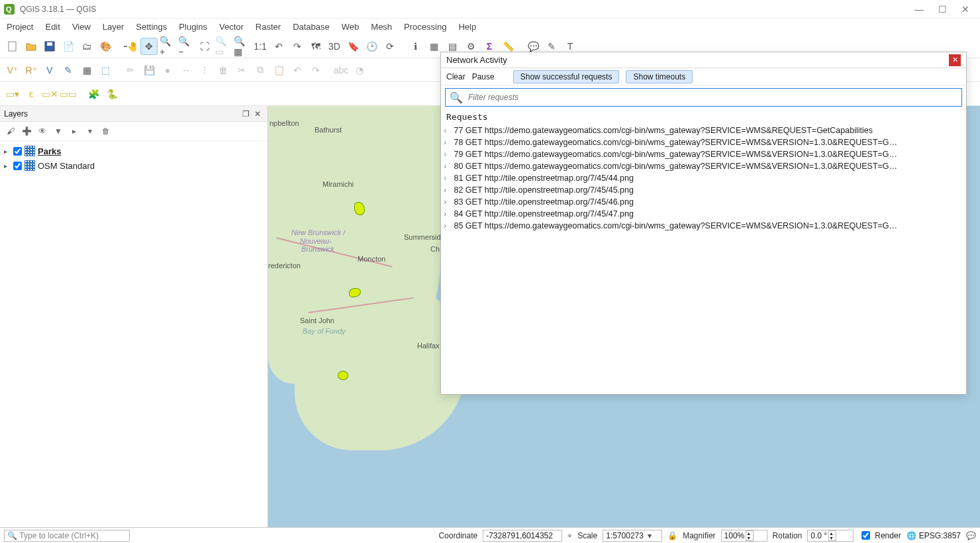  What do you see at coordinates (965, 9) in the screenshot?
I see `close-icon: ✕` at bounding box center [965, 9].